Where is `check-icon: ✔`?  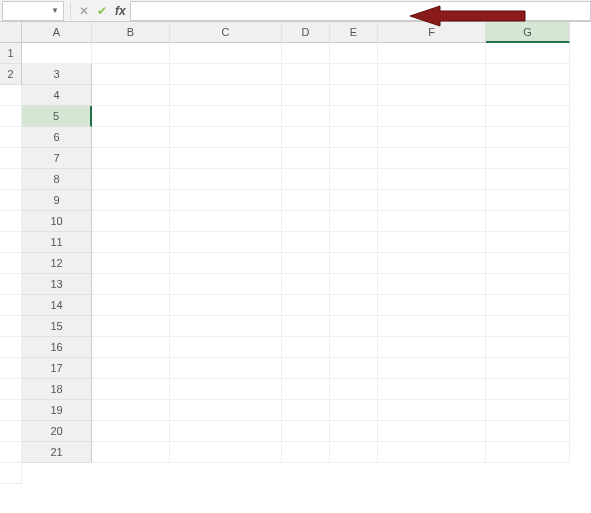
check-icon: ✔ is located at coordinates (102, 11).